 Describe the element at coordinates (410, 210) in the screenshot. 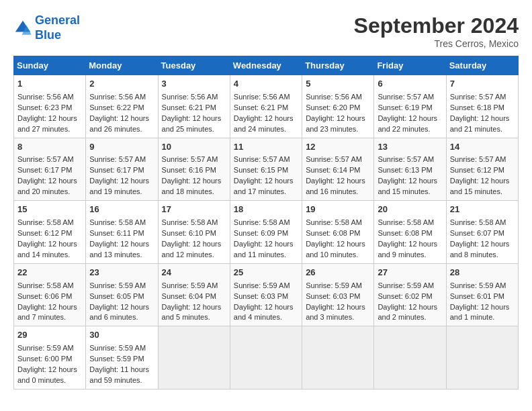

I see `day-number: 20` at that location.